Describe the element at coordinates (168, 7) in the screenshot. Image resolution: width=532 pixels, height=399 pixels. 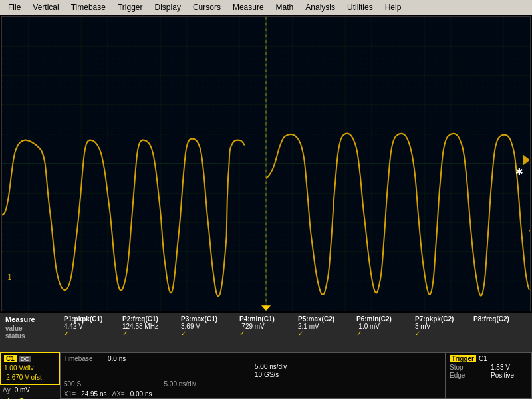
I see `menu-display: Display` at that location.